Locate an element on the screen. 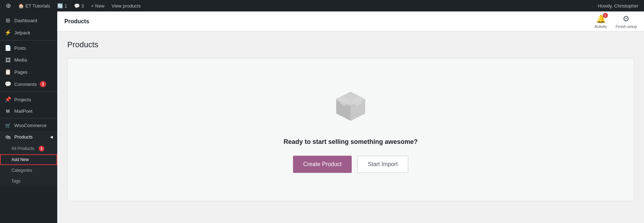 The width and height of the screenshot is (644, 223). sidebar-item-projects: 📌 Projects is located at coordinates (29, 100).